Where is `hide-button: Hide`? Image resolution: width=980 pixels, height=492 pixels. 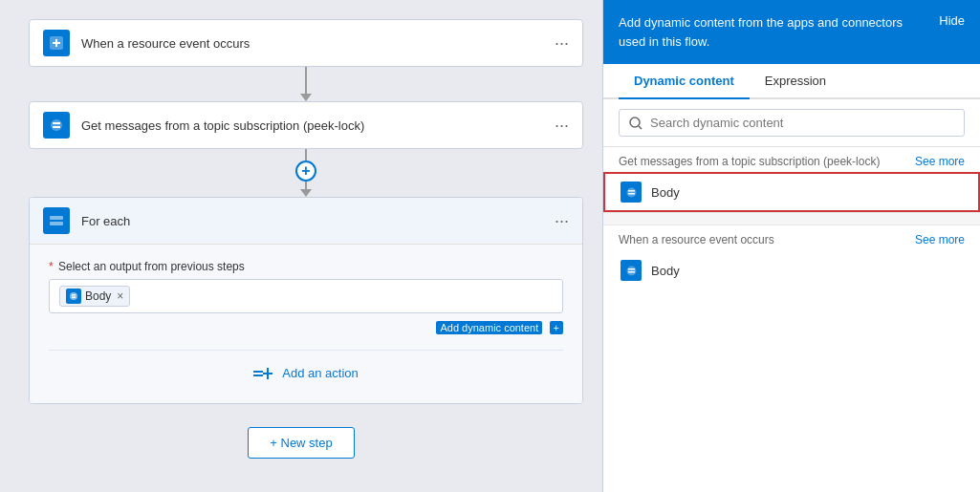 hide-button: Hide is located at coordinates (952, 21).